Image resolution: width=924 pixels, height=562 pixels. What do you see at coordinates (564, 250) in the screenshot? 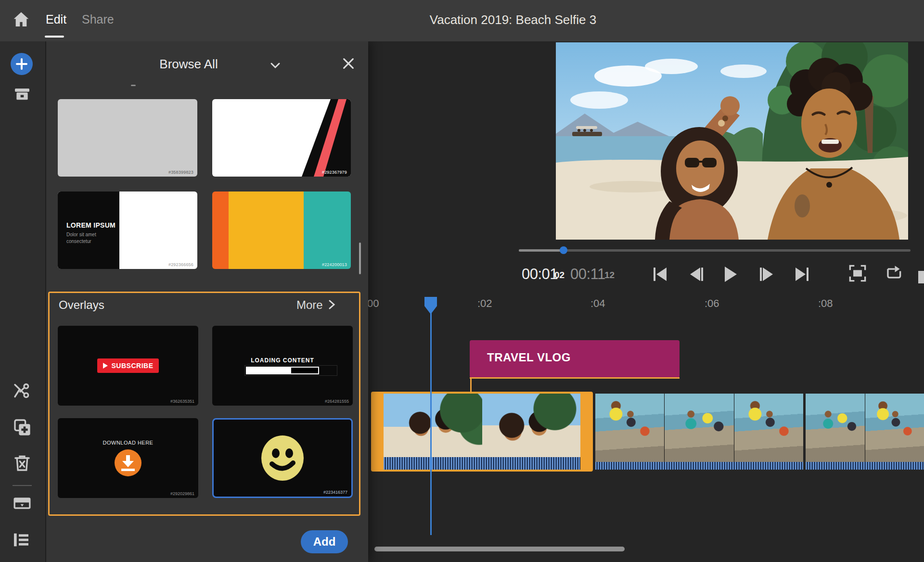
I see `preview-scrub-handle` at bounding box center [564, 250].